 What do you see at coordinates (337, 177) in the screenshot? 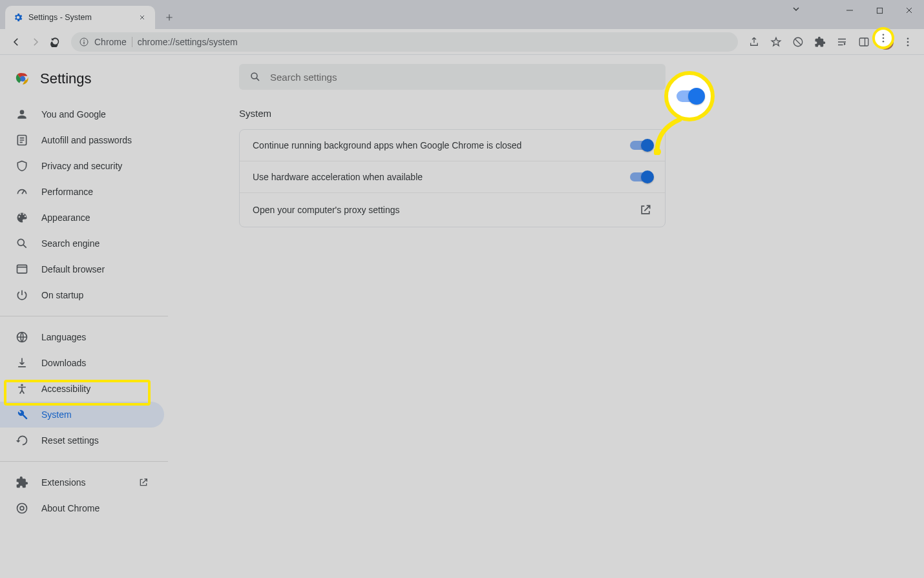
I see `row-label: Use hardware acceleration when available` at bounding box center [337, 177].